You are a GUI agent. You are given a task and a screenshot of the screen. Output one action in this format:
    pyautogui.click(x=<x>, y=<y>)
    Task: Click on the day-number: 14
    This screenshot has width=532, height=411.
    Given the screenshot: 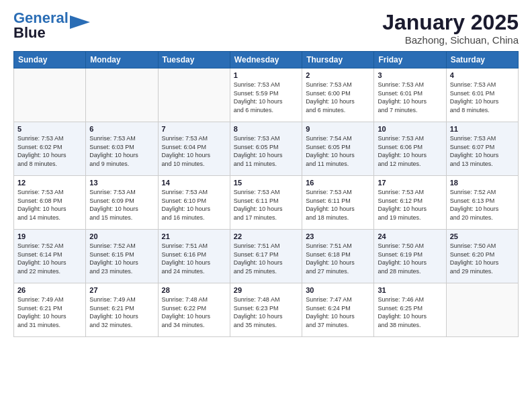 What is the action you would take?
    pyautogui.click(x=194, y=183)
    